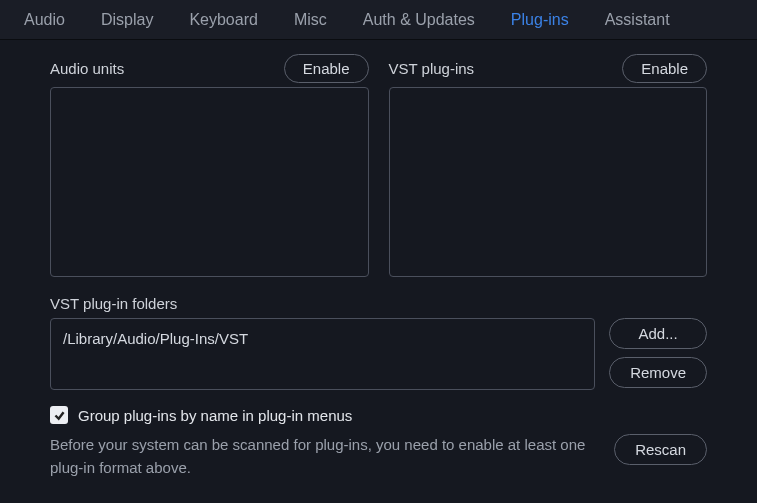 This screenshot has height=503, width=757. I want to click on group-plugins-checkbox, so click(59, 415).